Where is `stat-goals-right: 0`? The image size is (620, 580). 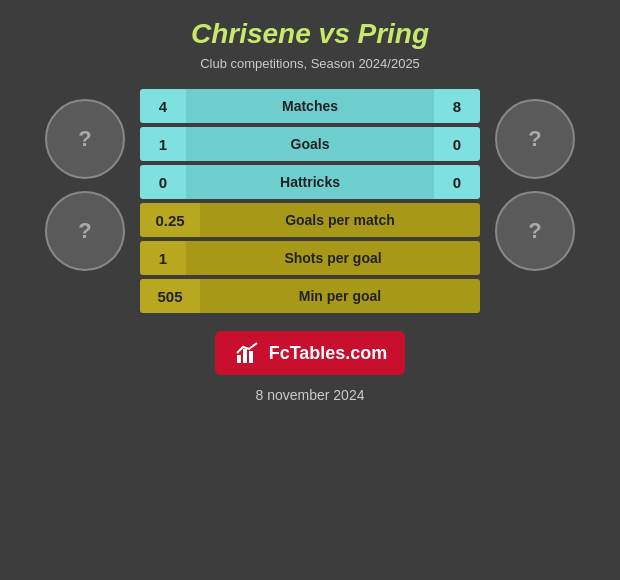
stat-goals-right: 0 is located at coordinates (457, 144).